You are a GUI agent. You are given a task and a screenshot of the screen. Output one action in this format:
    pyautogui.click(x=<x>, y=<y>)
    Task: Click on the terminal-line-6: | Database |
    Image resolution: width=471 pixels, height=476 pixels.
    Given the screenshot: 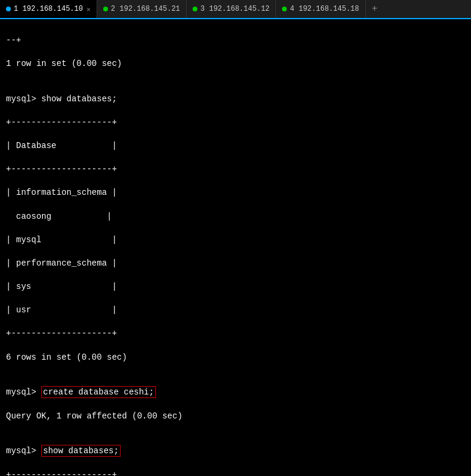 What is the action you would take?
    pyautogui.click(x=61, y=146)
    